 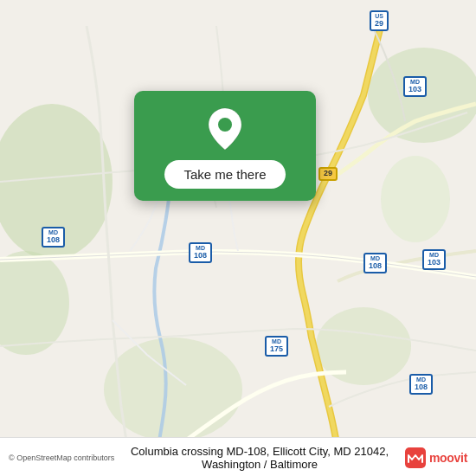 I want to click on road-badge-md103-right2: MD 103, so click(x=434, y=260).